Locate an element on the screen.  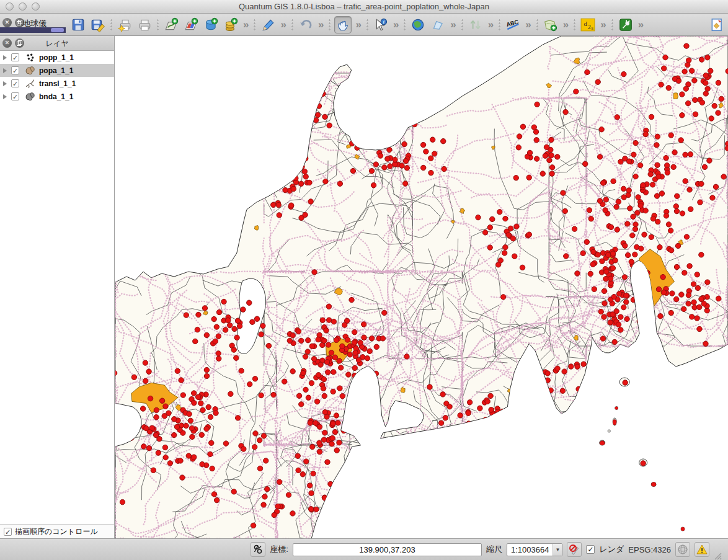
add-raster-icon is located at coordinates (191, 25).